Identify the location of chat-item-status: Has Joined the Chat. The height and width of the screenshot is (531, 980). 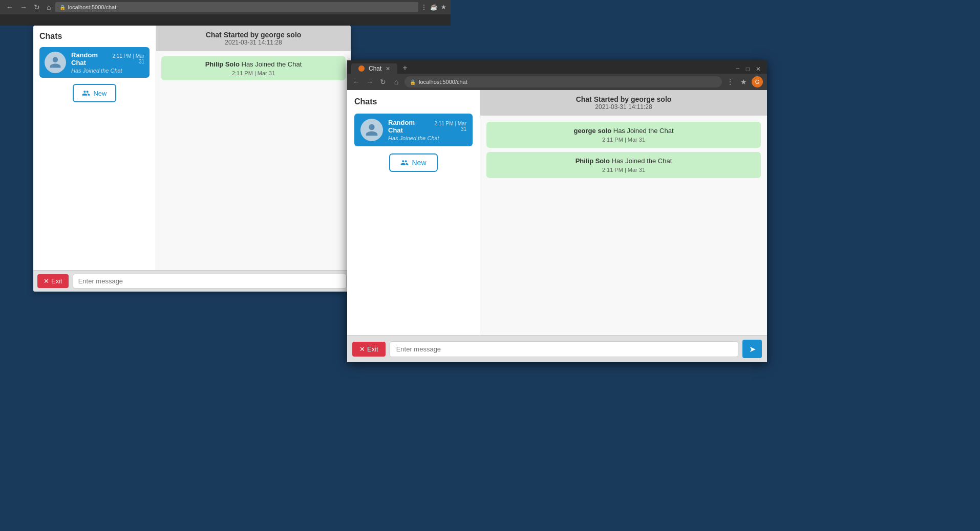
(108, 71).